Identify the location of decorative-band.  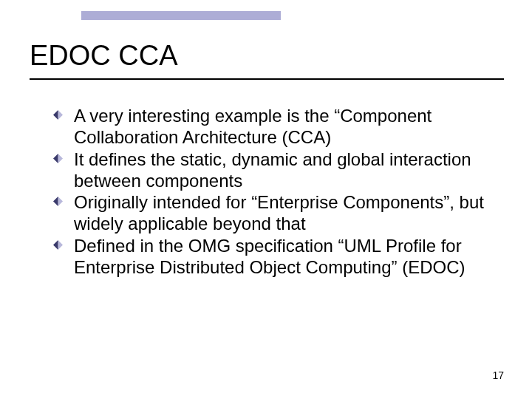
(181, 16).